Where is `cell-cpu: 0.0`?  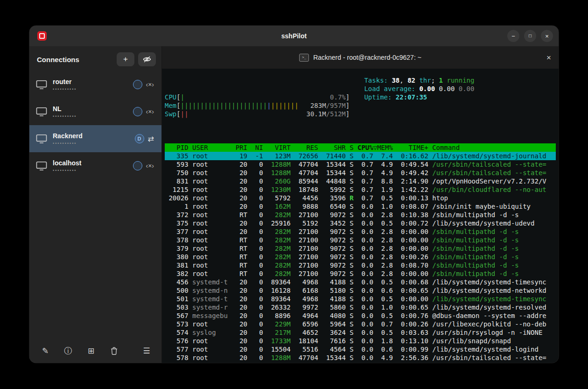 cell-cpu: 0.0 is located at coordinates (365, 215).